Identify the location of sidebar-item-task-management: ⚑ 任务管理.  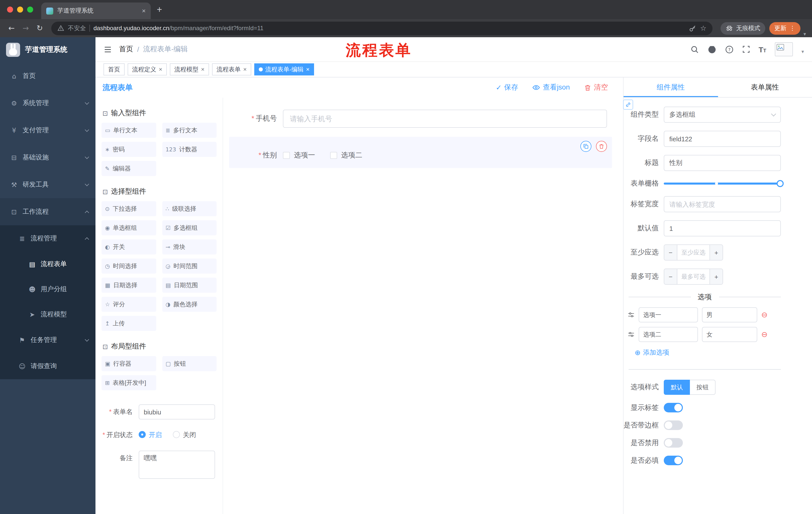
(48, 340).